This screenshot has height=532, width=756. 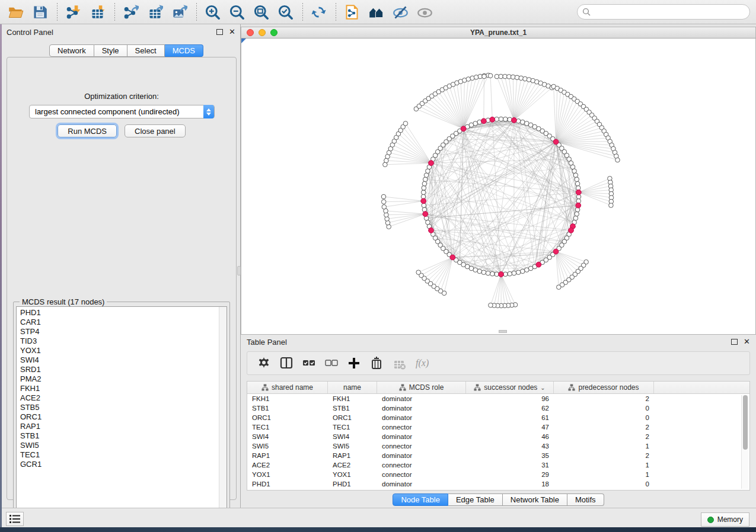 I want to click on tab-mcds: MCDS, so click(x=184, y=51).